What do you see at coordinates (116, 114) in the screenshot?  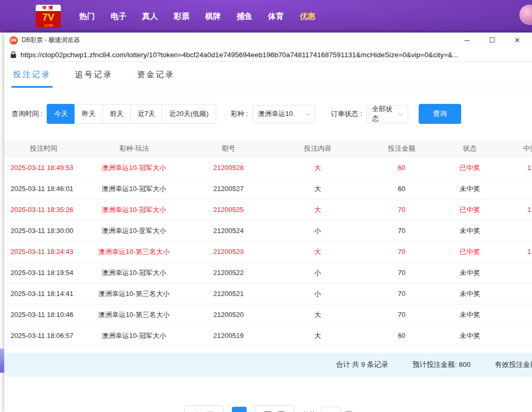 I see `time-filter-button: 前天` at bounding box center [116, 114].